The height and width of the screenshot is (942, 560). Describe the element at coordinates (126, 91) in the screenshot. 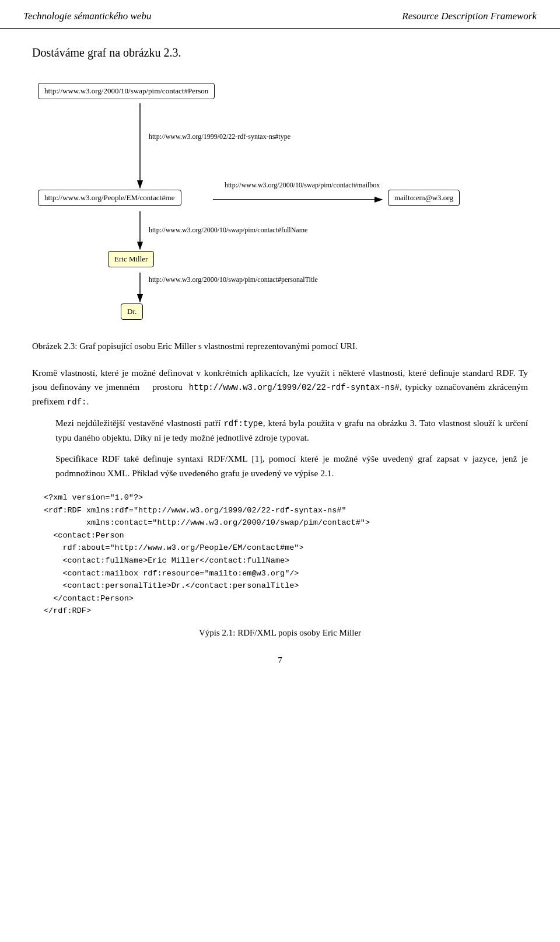

I see `node-person: http://www.w3.org/2000/10/swap/pim/conta…` at that location.